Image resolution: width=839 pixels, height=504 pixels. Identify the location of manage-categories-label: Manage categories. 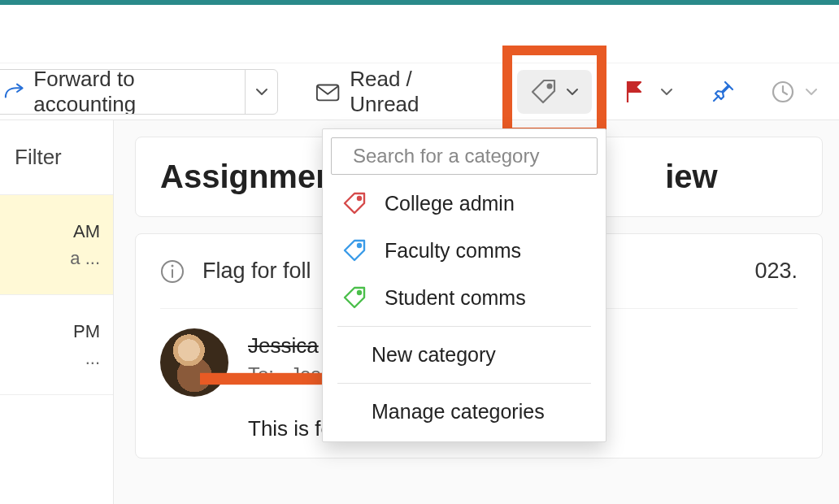
(459, 411).